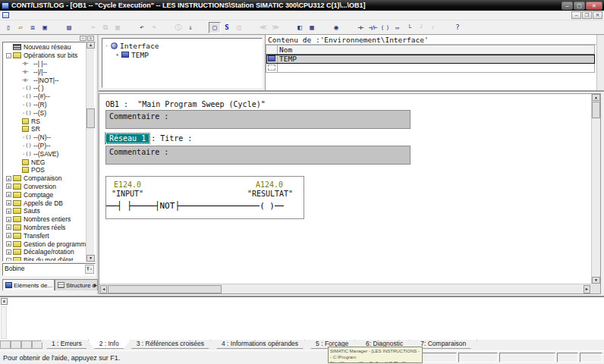 The width and height of the screenshot is (604, 364). Describe the element at coordinates (577, 15) in the screenshot. I see `child-minimize-button: –` at that location.